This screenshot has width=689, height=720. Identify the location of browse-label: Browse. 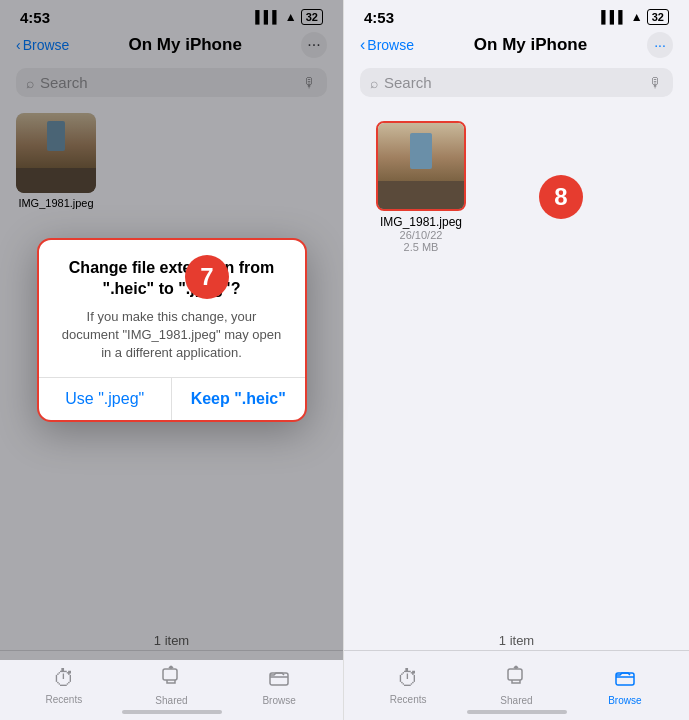
(278, 700).